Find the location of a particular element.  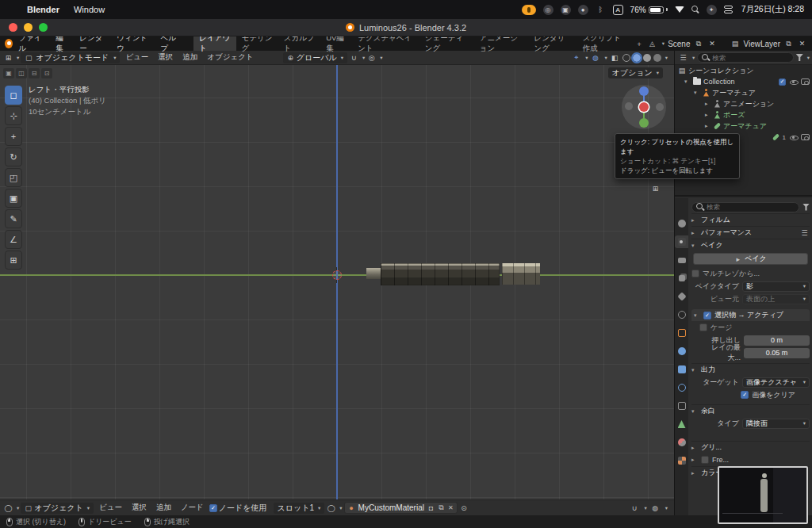

editor-type-icon: ⊞ is located at coordinates (8, 57).